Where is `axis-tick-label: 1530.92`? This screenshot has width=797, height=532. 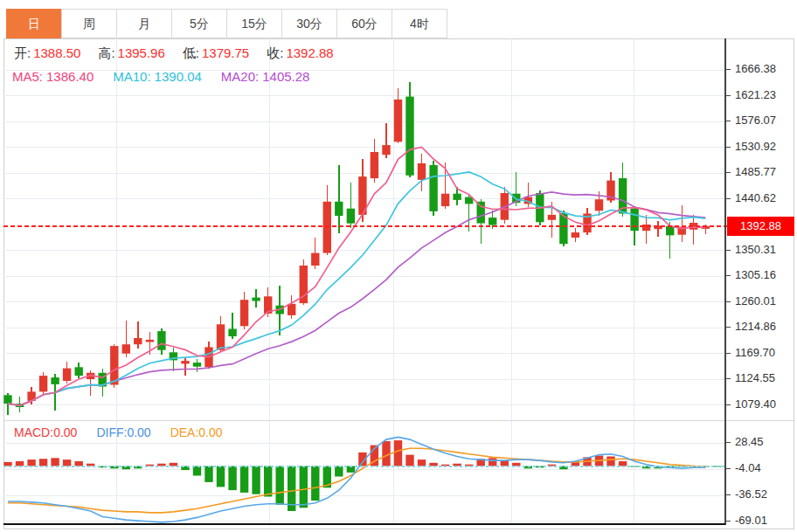
axis-tick-label: 1530.92 is located at coordinates (751, 147).